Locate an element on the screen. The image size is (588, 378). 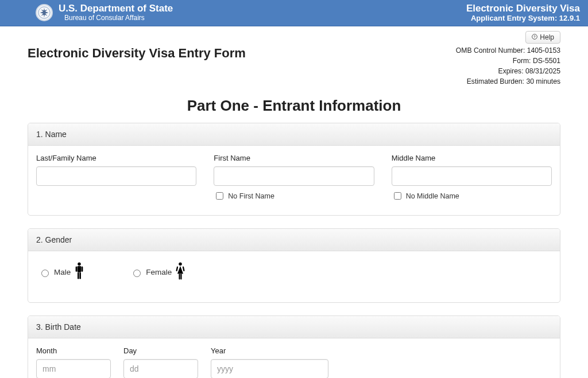
female-icon is located at coordinates (180, 272).